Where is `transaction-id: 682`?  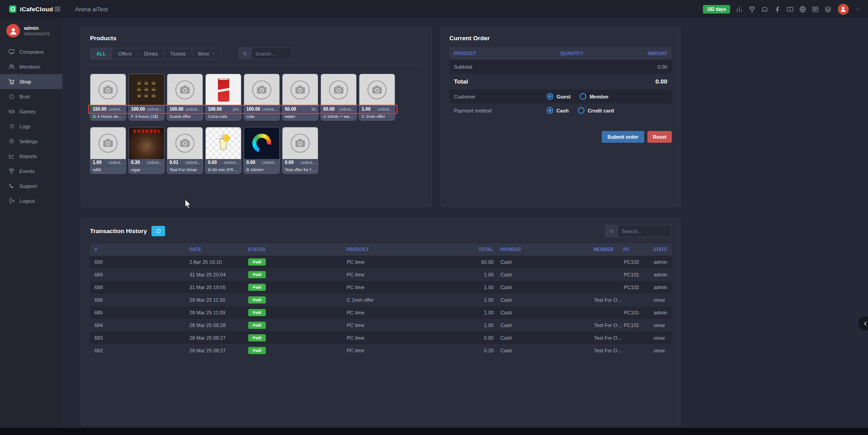
transaction-id: 682 is located at coordinates (142, 351).